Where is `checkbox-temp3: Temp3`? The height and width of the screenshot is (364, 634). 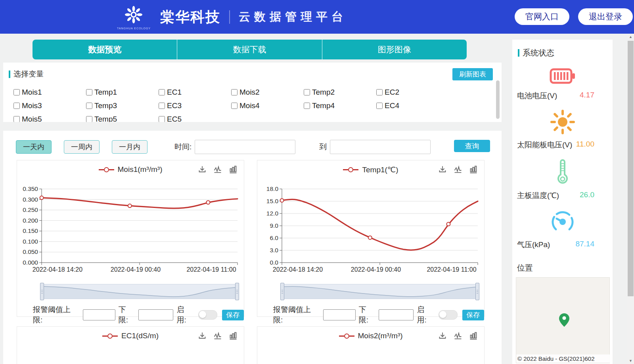
checkbox-temp3: Temp3 is located at coordinates (122, 106).